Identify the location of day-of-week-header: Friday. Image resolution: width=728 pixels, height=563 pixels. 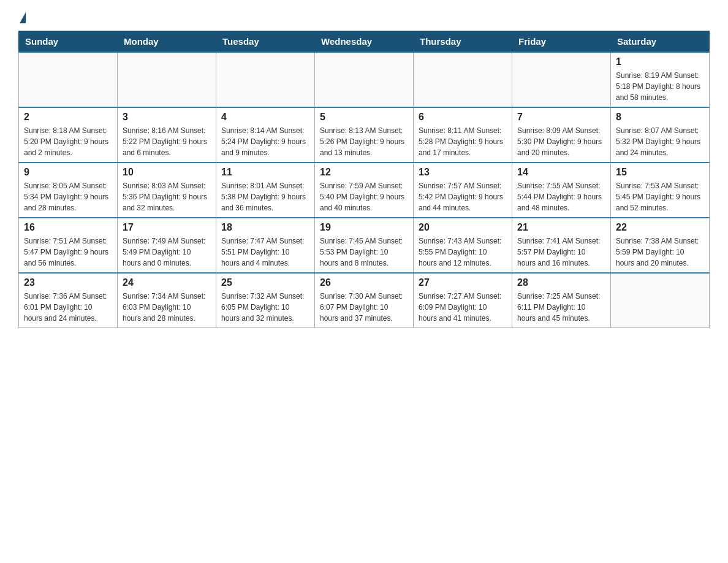
(561, 42).